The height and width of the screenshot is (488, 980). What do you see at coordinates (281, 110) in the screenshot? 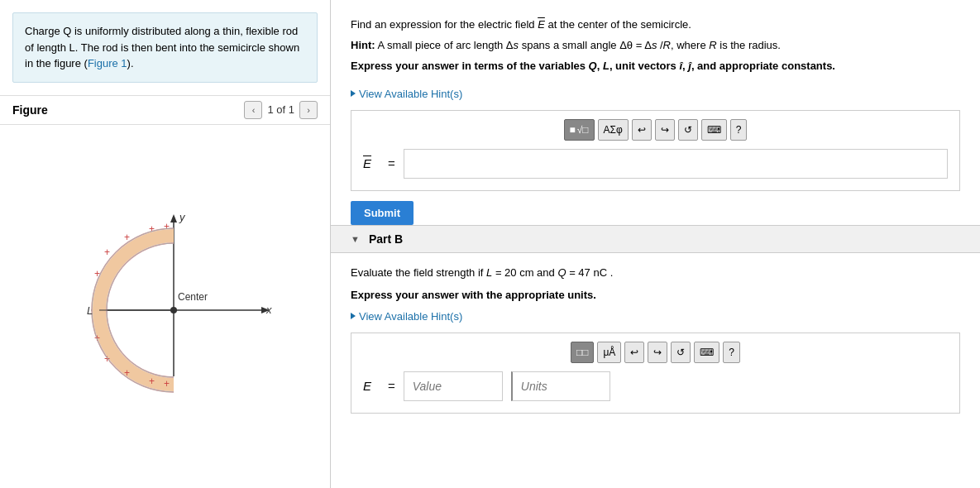
I see `figure-nav: ‹ 1 of 1 ›` at bounding box center [281, 110].